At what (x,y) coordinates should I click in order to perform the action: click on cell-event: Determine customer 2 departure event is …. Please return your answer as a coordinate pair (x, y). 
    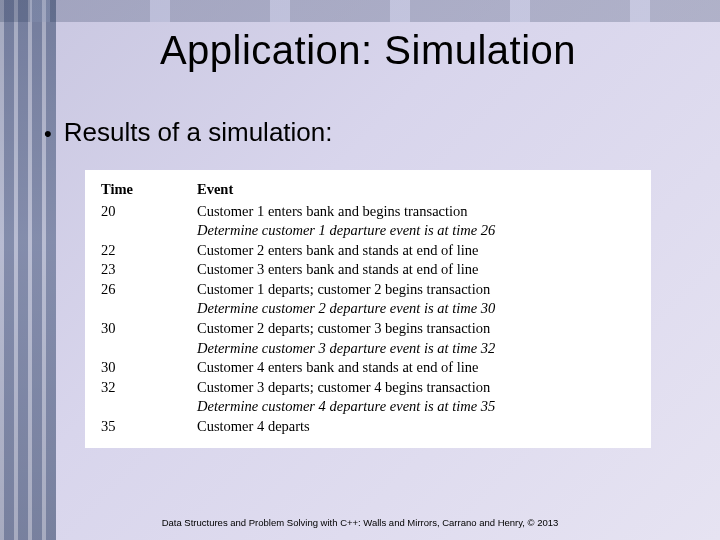
    Looking at the image, I should click on (416, 309).